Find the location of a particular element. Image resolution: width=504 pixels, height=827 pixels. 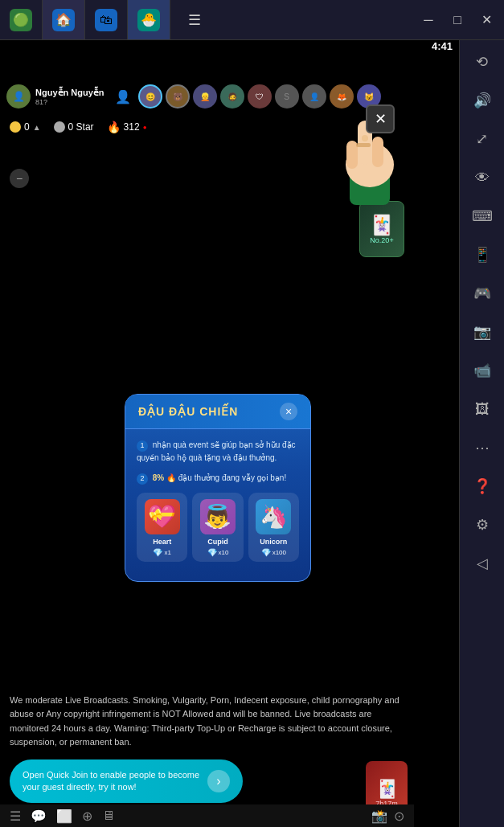

heart-name: Heart is located at coordinates (162, 542).